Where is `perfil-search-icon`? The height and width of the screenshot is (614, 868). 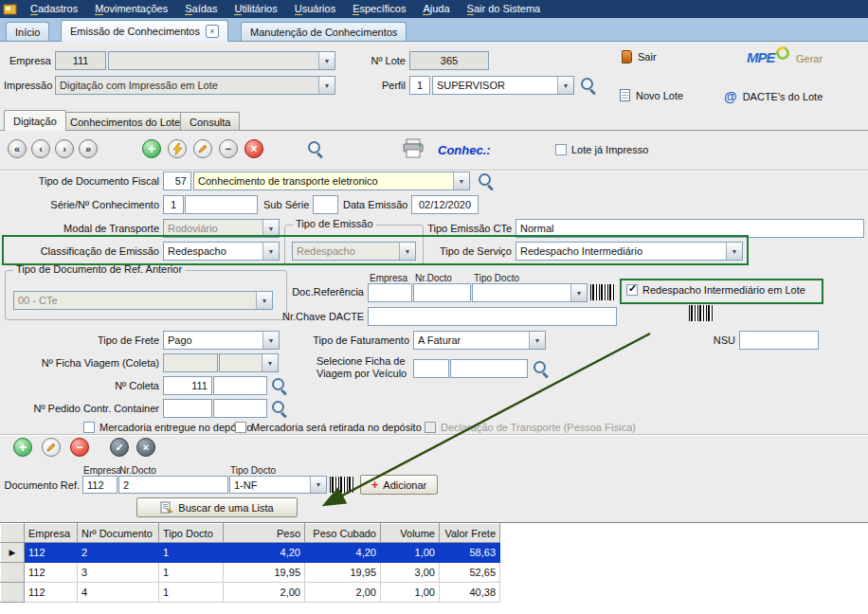 perfil-search-icon is located at coordinates (588, 85).